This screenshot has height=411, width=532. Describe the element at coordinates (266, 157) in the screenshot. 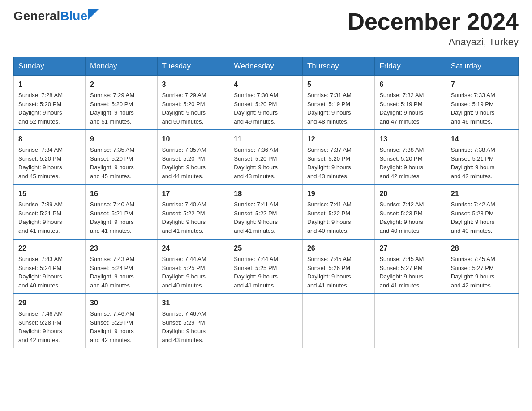

I see `calendar-week-row: 8 Sunrise: 7:34 AMSunset: 5:20 PMDayligh…` at that location.